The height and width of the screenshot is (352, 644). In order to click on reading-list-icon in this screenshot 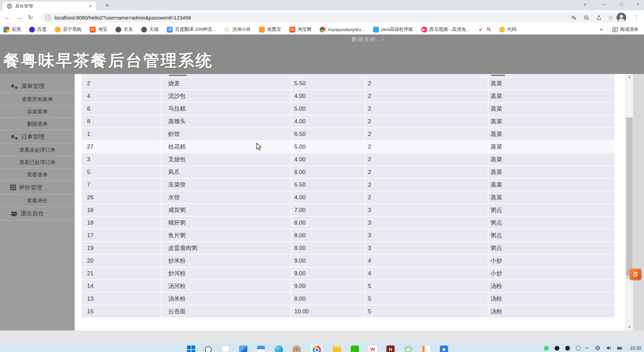, I will do `click(615, 29)`.